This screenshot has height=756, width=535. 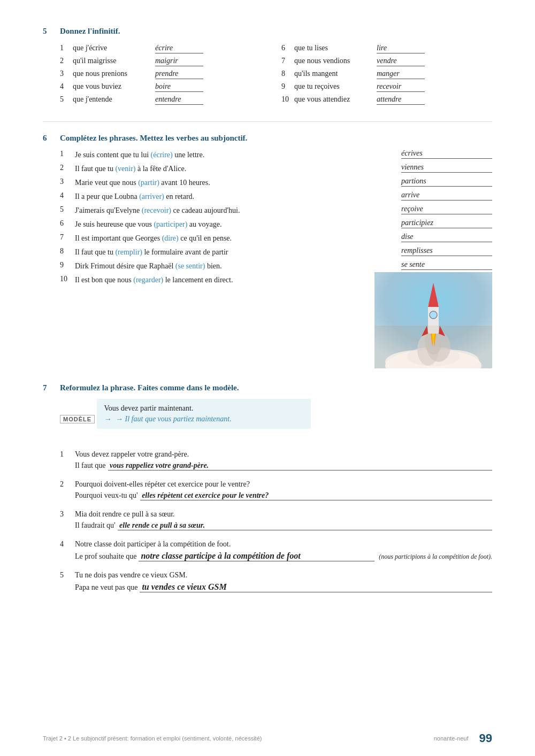 I want to click on list-item: 1 Vous devez rappeler votre grand-père. …, so click(x=276, y=460).